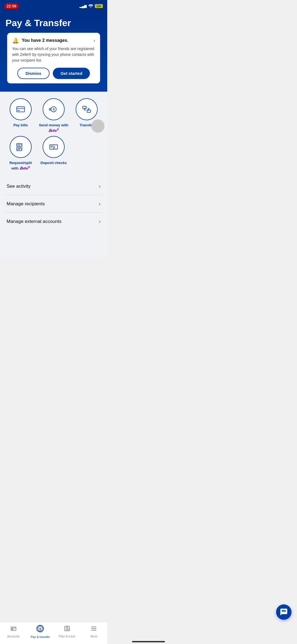 The image size is (297, 644). What do you see at coordinates (87, 109) in the screenshot?
I see `transfer-icon-circle` at bounding box center [87, 109].